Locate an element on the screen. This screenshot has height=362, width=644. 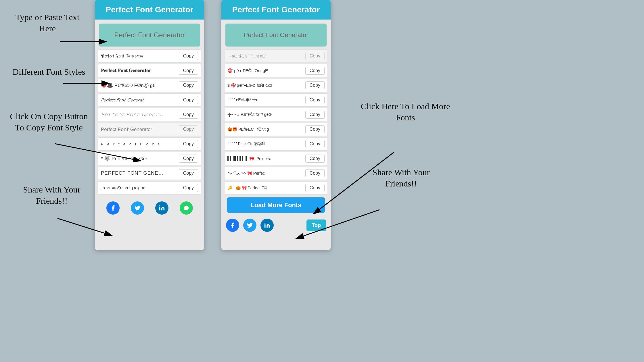
font-row-r6: ·'·'·'·'·' Pεя'e⊡τ ⓅⓄÑ Copy is located at coordinates (276, 144).